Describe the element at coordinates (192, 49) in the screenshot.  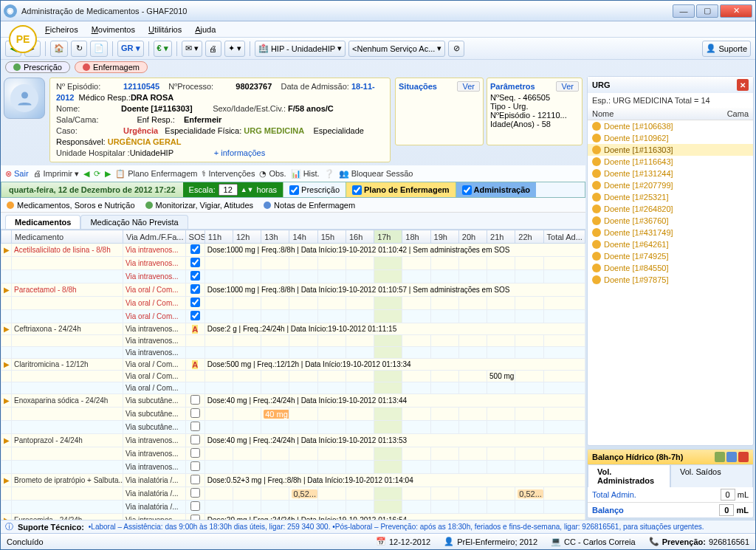
I see `tool-mail-icon: ✉ ▾` at that location.